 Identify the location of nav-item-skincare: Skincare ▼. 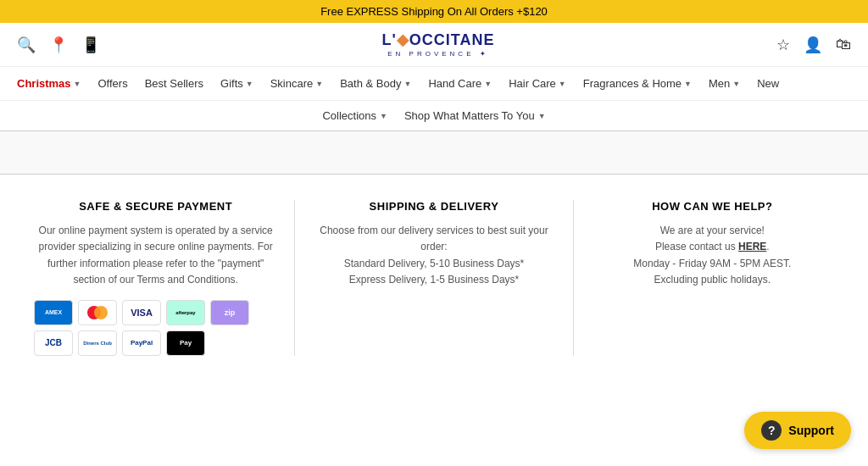
(297, 83).